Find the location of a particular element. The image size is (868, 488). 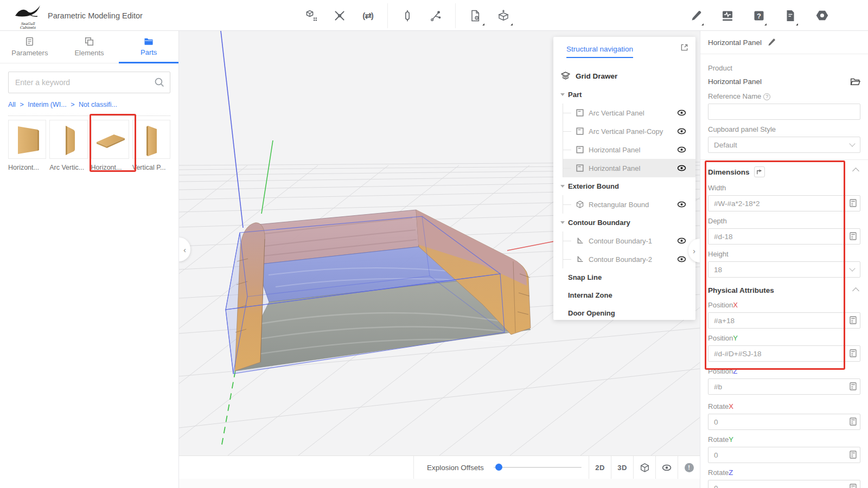

edit-pencil-button is located at coordinates (696, 15).